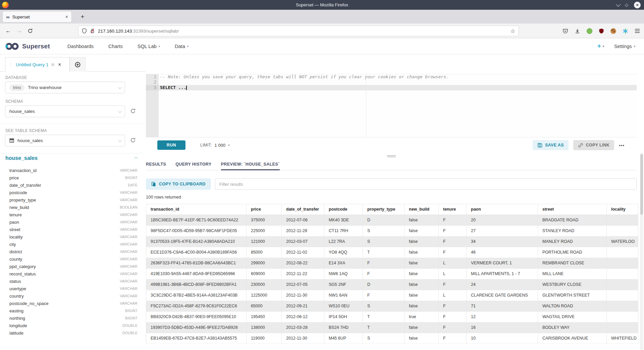 This screenshot has width=644, height=350. I want to click on schema-column-row: longitudeDOUBLE, so click(73, 325).